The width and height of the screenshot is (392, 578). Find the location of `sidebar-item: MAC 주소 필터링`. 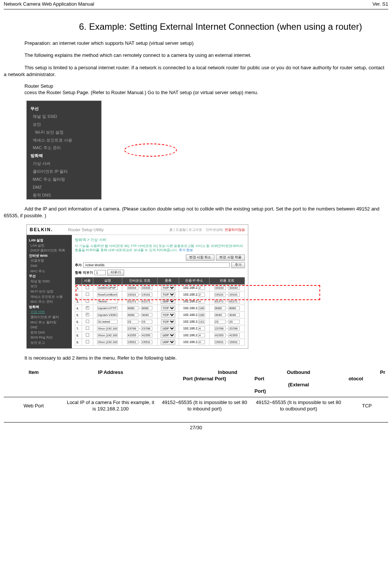

sidebar-item: MAC 주소 필터링 is located at coordinates (49, 323).